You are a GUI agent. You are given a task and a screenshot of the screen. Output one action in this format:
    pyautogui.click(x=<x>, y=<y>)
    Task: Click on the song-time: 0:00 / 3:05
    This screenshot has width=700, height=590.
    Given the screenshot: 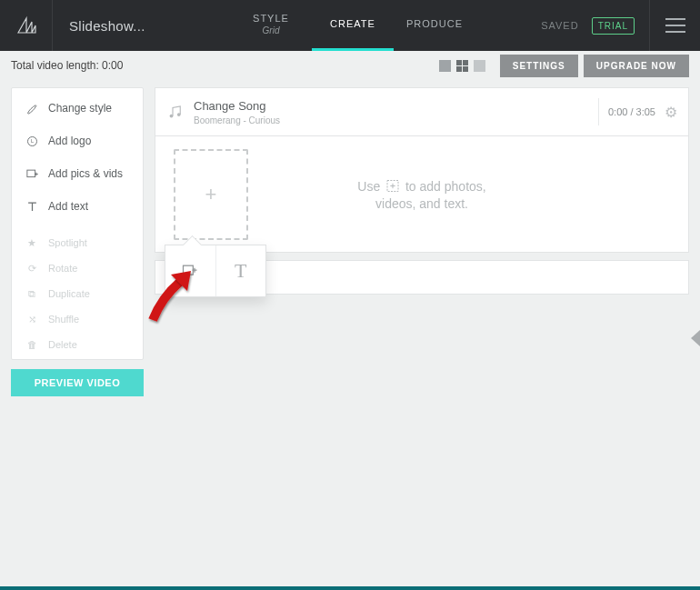 What is the action you would take?
    pyautogui.click(x=632, y=112)
    